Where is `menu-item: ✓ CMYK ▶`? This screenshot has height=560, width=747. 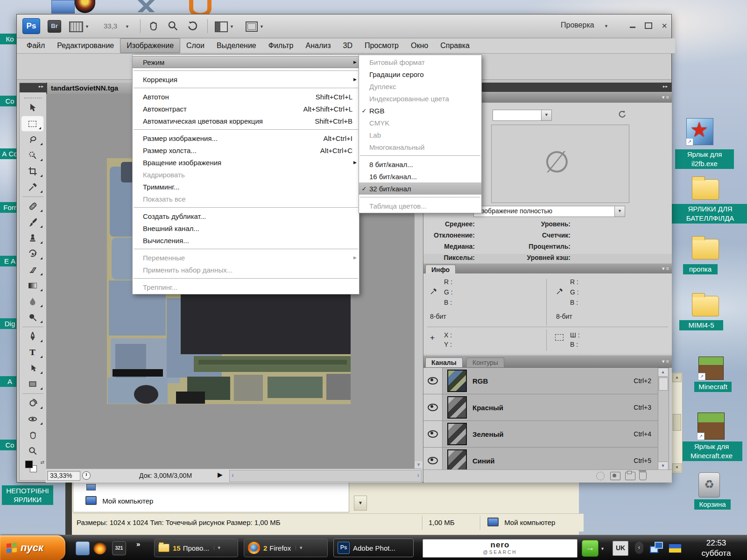
menu-item: ✓ CMYK ▶ is located at coordinates (420, 123).